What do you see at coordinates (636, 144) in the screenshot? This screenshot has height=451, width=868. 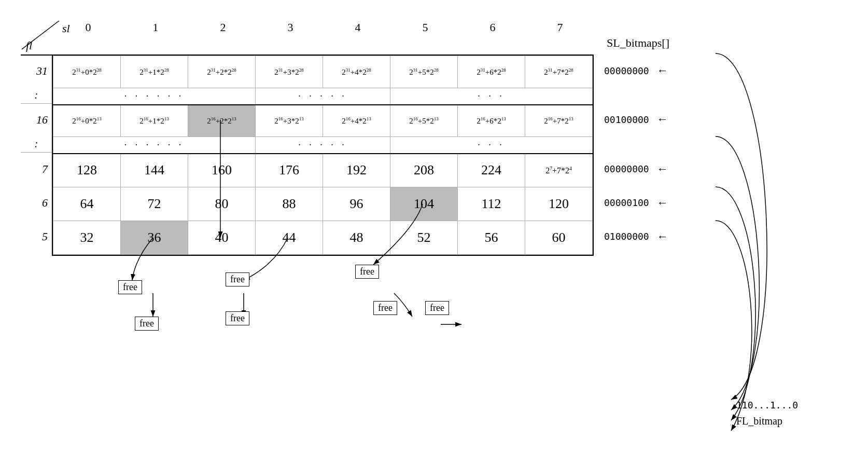 I see `bitmap-dots2` at bounding box center [636, 144].